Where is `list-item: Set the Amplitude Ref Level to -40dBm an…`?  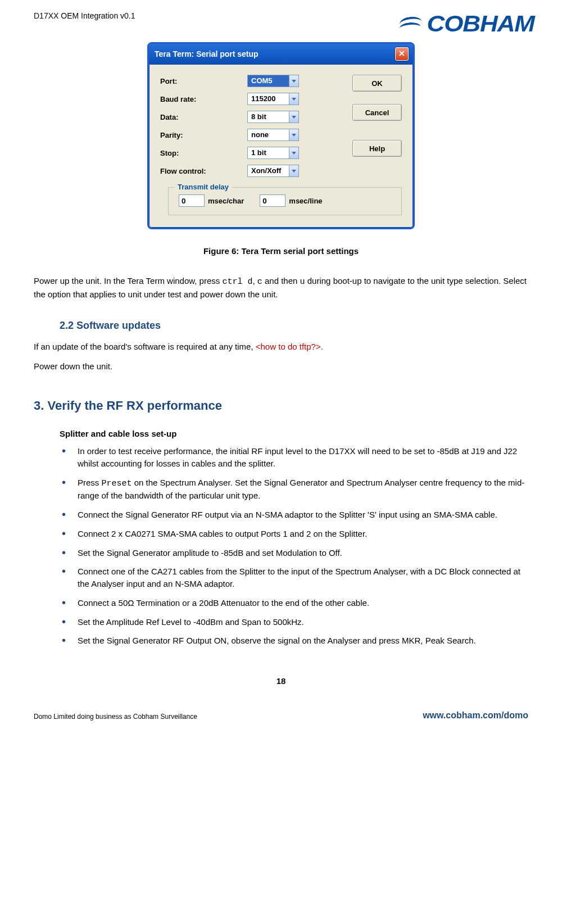 list-item: Set the Amplitude Ref Level to -40dBm an… is located at coordinates (294, 626).